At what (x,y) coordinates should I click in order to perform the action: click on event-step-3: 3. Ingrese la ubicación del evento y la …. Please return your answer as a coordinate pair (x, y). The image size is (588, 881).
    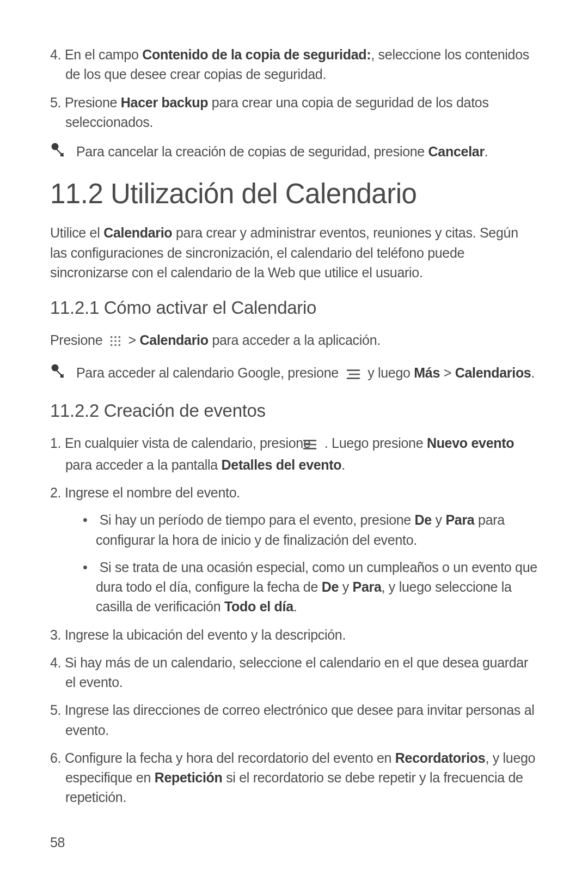
    Looking at the image, I should click on (294, 635).